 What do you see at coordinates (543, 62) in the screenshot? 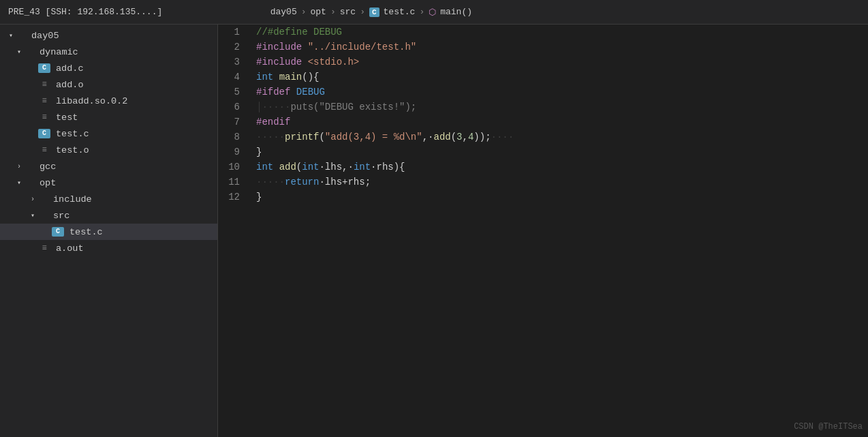
I see `code-line-3: 3 #include <stdio.h>` at bounding box center [543, 62].